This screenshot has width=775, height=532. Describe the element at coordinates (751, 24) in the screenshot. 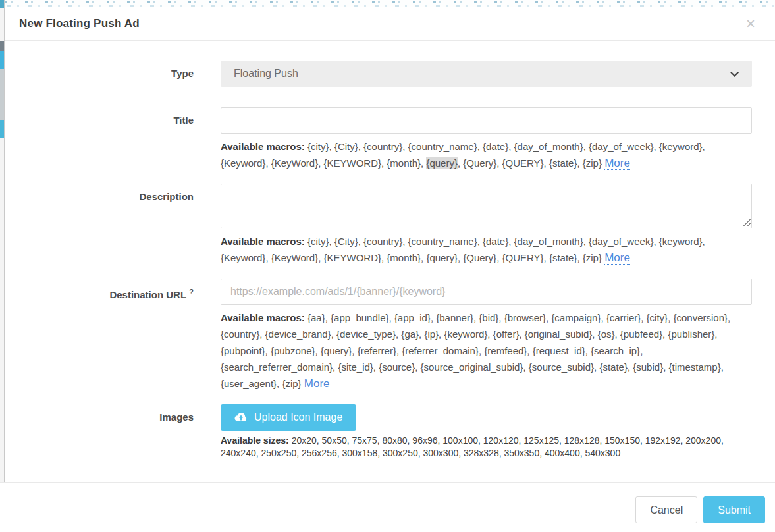

I see `close-icon: ×` at that location.